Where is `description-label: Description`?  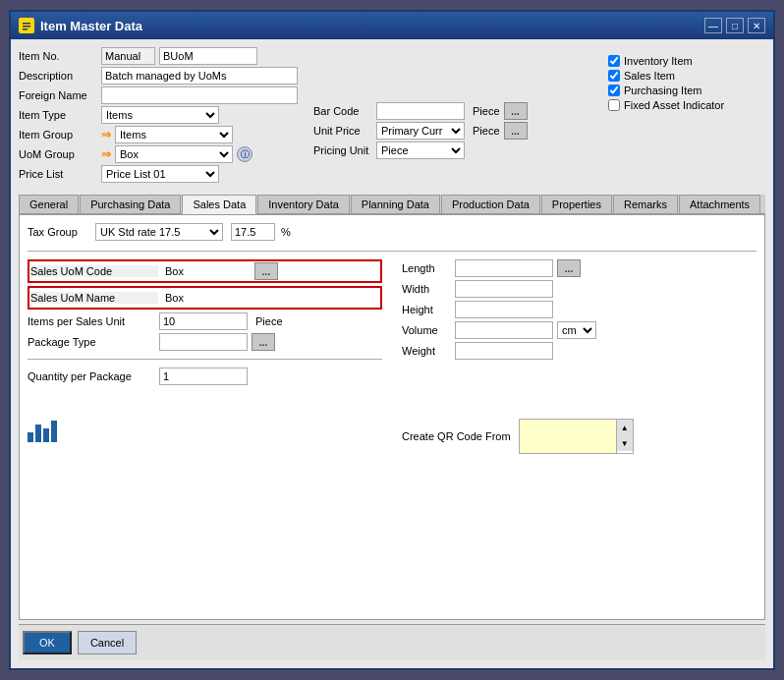 description-label: Description is located at coordinates (58, 76).